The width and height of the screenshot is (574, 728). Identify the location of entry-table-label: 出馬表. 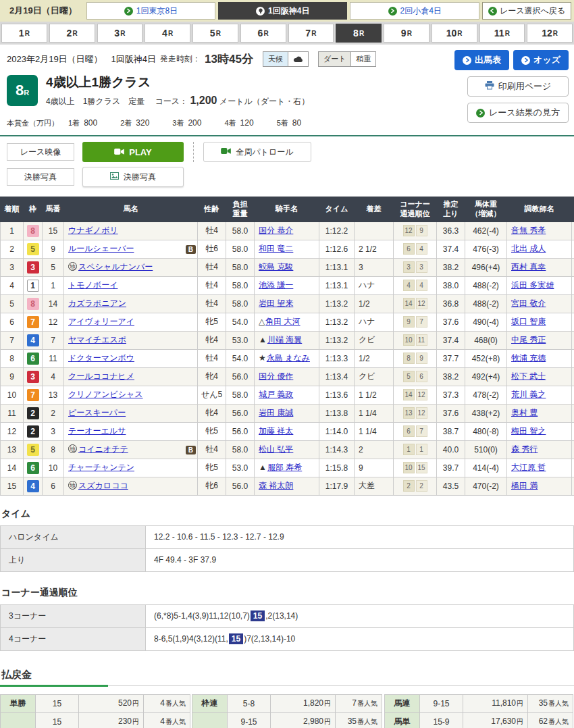
(488, 60).